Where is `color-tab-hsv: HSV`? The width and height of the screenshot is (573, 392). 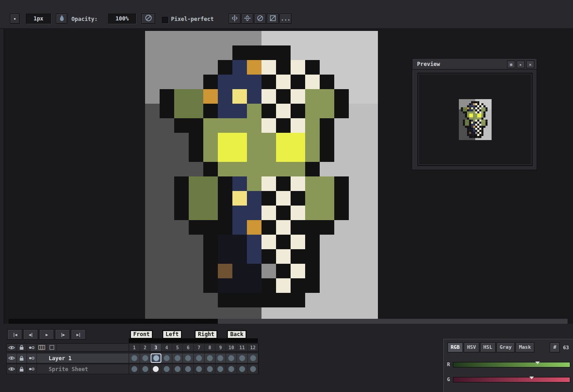 color-tab-hsv: HSV is located at coordinates (472, 347).